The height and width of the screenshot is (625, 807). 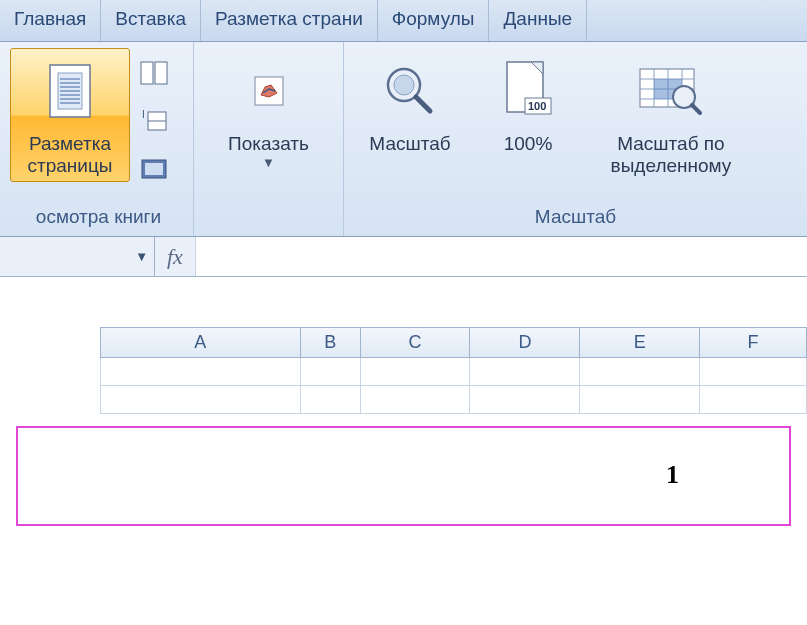 What do you see at coordinates (50, 20) in the screenshot?
I see `tab-home: Главная` at bounding box center [50, 20].